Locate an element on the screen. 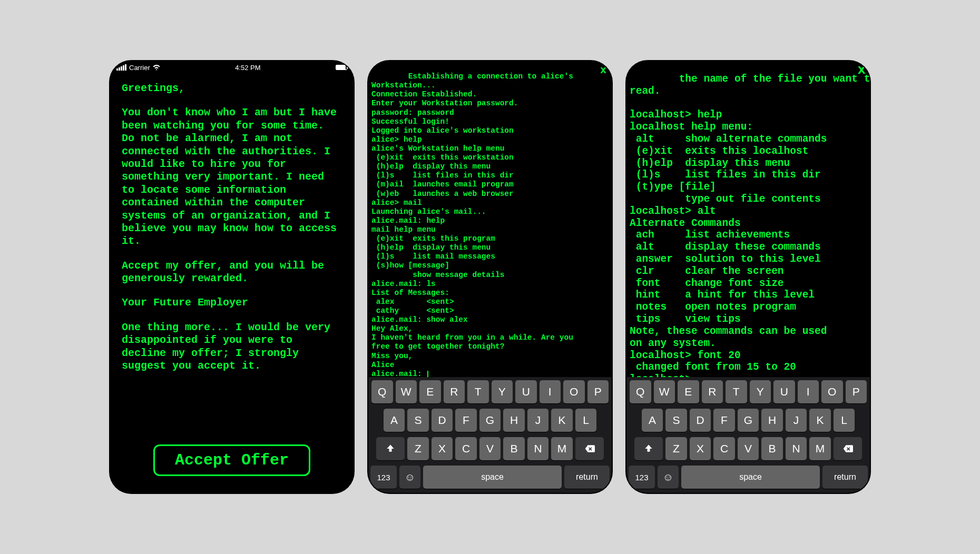  clock: 4:52 PM is located at coordinates (248, 67).